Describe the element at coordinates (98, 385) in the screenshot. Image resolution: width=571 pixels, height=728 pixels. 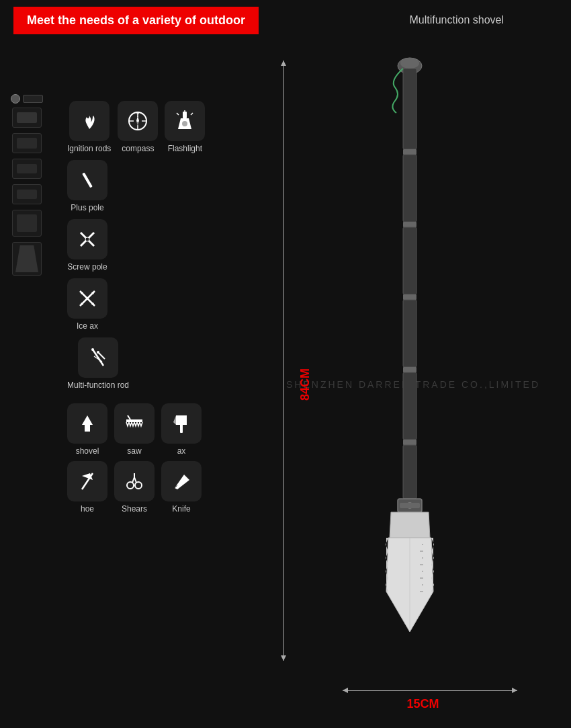
I see `multi-function-rod-label: Multi-function rod` at that location.